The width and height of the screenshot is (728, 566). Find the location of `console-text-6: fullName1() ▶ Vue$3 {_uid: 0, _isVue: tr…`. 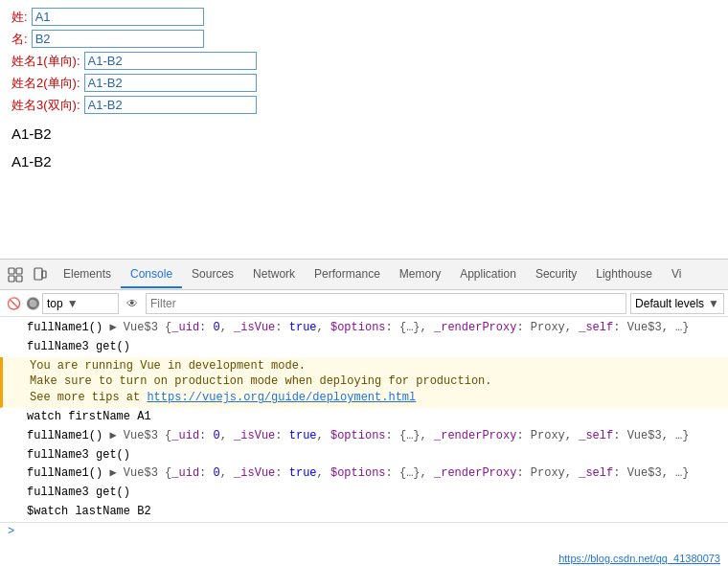

console-text-6: fullName1() ▶ Vue$3 {_uid: 0, _isVue: tr… is located at coordinates (358, 473).